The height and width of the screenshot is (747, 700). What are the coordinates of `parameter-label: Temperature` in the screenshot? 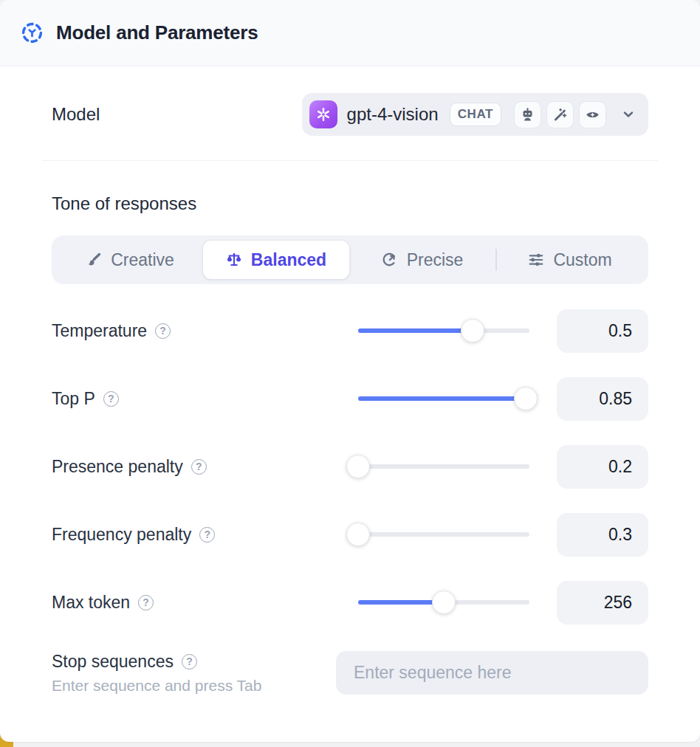 It's located at (99, 331).